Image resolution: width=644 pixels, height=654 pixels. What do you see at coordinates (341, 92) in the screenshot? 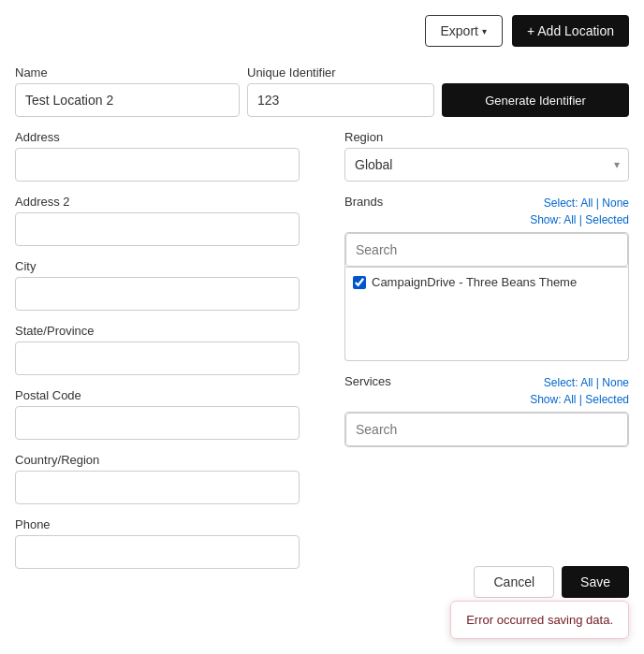
I see `uid-field-group: Unique Identifier` at bounding box center [341, 92].